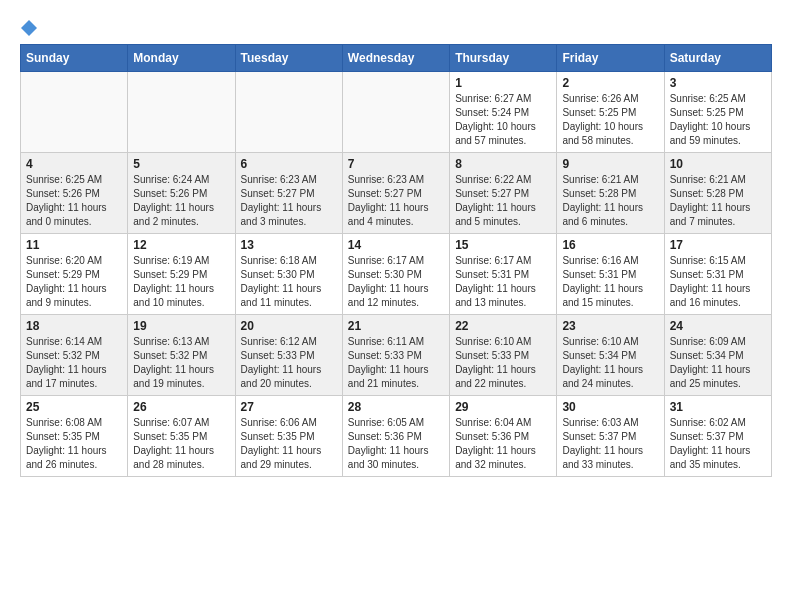 This screenshot has width=792, height=612. Describe the element at coordinates (29, 28) in the screenshot. I see `logo` at that location.